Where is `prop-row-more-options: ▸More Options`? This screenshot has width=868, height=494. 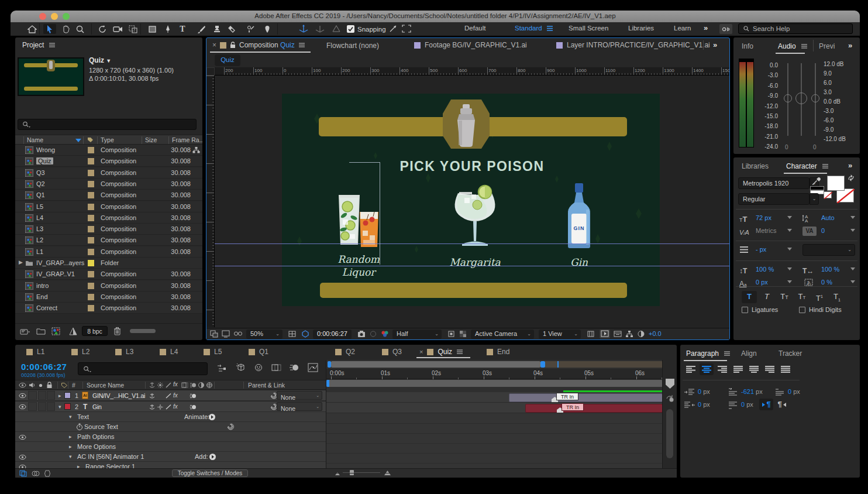 prop-row-more-options: ▸More Options is located at coordinates (171, 447).